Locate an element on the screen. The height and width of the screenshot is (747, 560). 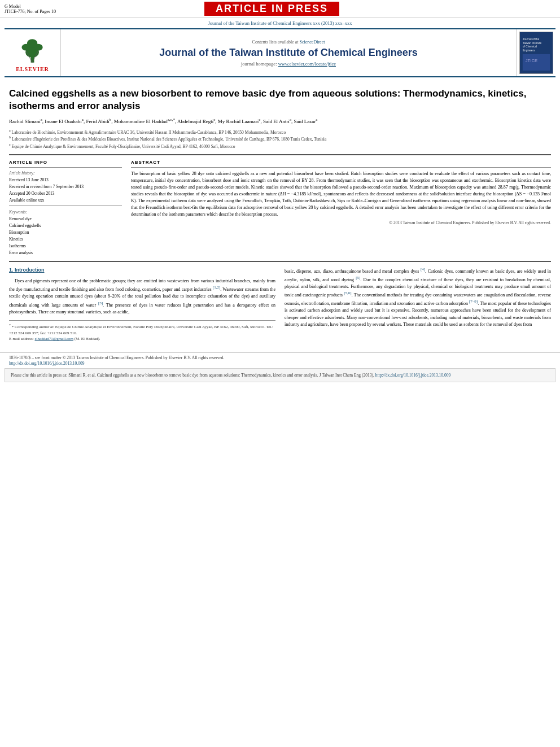
abstract-col: ABSTRACT The biosorption of basic yellow… is located at coordinates (341, 208).